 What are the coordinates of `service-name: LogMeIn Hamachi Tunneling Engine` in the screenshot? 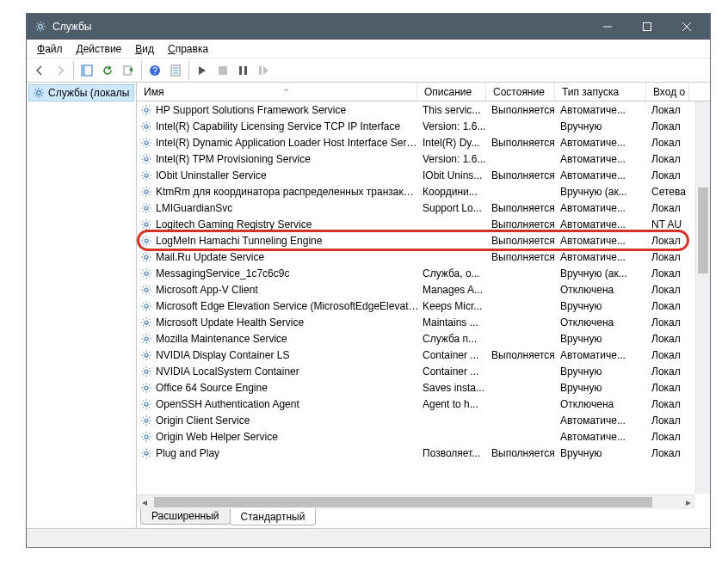 It's located at (287, 241).